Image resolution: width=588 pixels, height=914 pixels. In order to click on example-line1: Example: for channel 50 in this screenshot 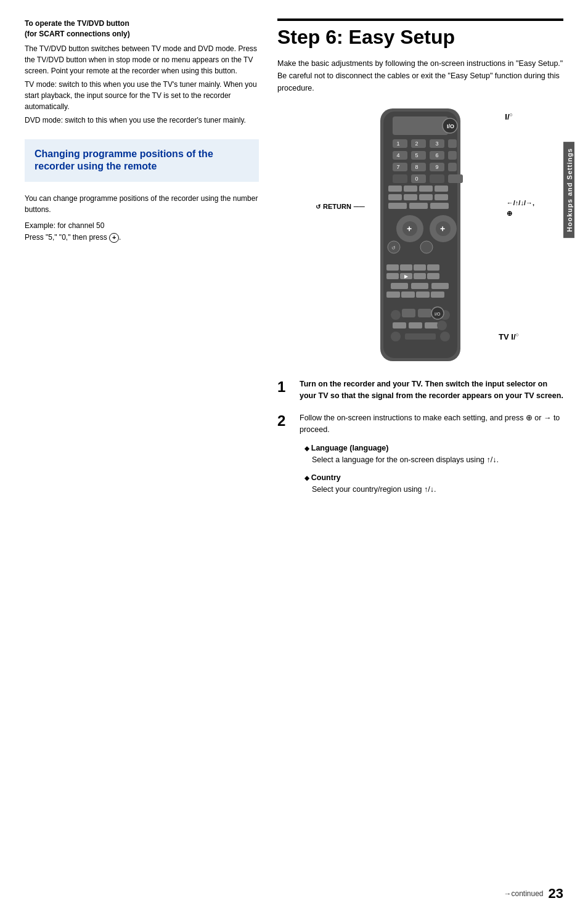, I will do `click(142, 226)`.